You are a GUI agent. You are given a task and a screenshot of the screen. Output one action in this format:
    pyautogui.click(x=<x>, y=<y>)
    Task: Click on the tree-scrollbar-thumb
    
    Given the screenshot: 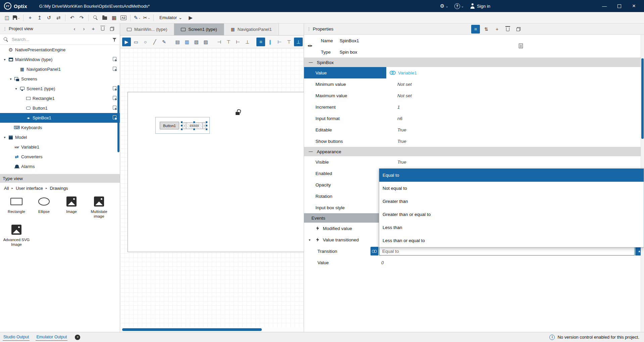 What is the action you would take?
    pyautogui.click(x=118, y=119)
    